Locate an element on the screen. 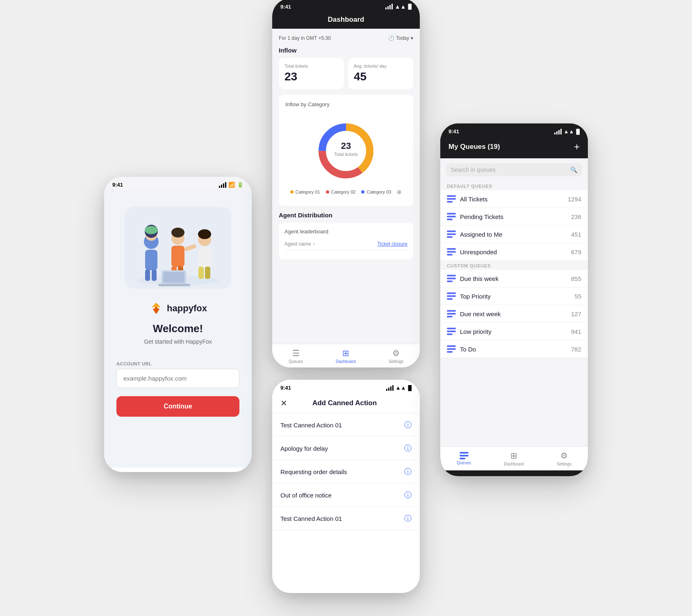 Image resolution: width=692 pixels, height=616 pixels. canned-name-0: Test Canned Action 01 is located at coordinates (311, 425).